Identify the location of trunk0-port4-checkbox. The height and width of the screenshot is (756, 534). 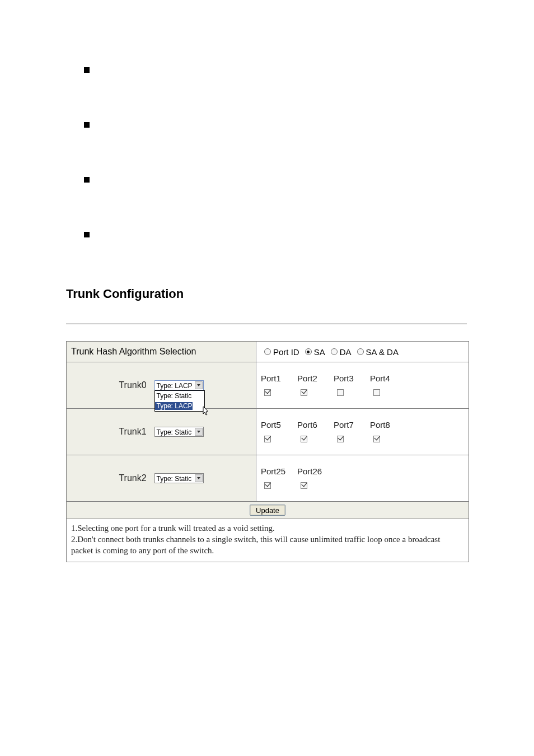
(377, 393).